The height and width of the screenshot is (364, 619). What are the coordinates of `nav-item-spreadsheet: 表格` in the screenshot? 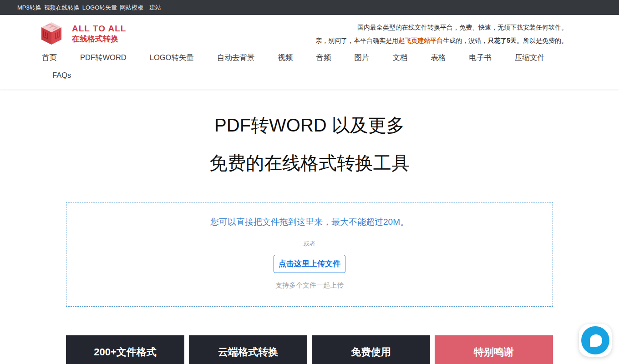 It's located at (438, 57).